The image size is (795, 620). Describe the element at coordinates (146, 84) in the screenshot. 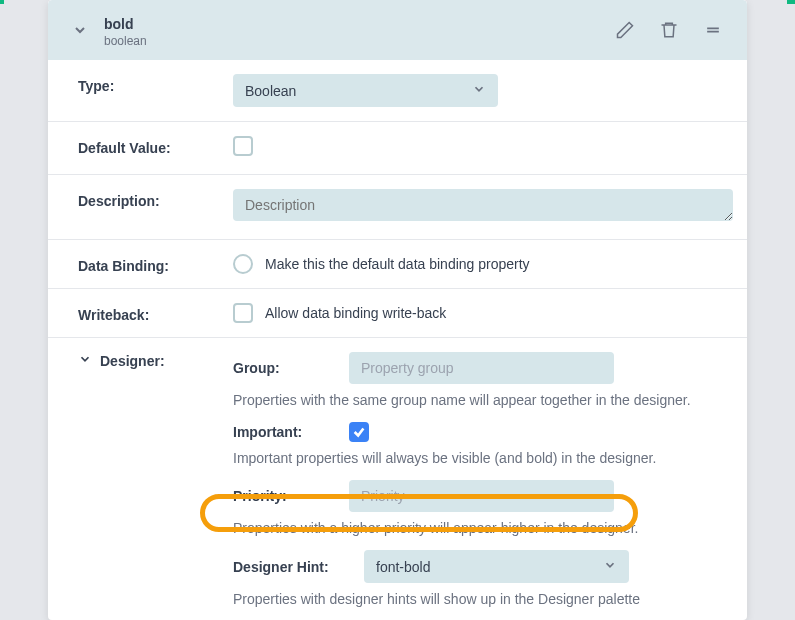

I see `type-label: Type:` at that location.